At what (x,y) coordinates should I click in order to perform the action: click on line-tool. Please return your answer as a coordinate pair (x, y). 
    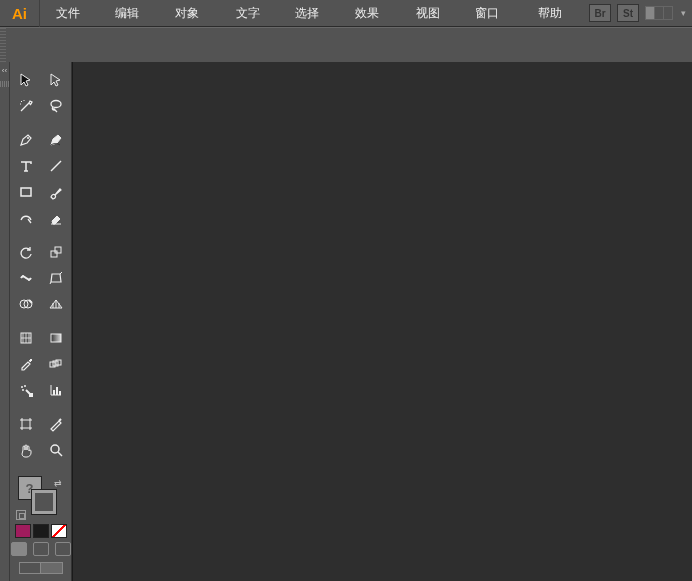
    Looking at the image, I should click on (56, 166).